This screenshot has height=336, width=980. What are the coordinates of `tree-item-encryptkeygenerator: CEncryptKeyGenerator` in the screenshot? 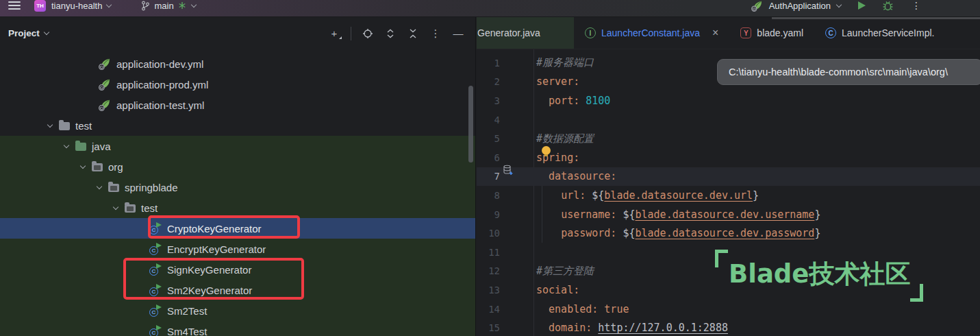 It's located at (238, 249).